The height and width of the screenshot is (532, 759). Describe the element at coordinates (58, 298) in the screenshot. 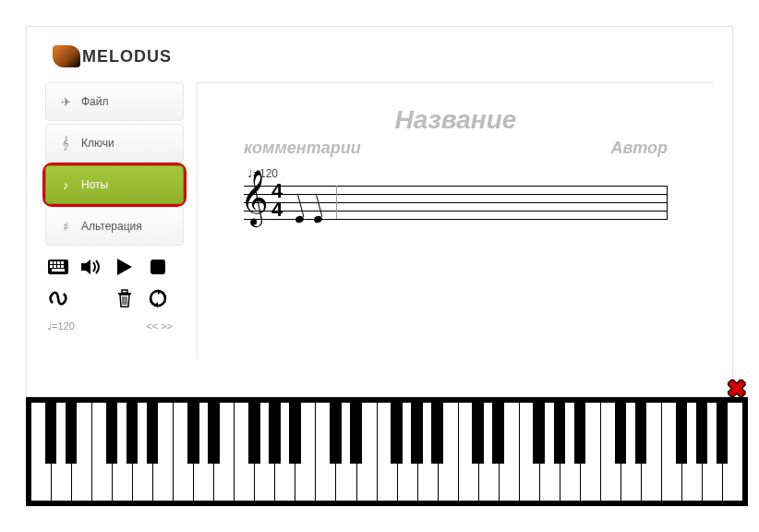

I see `loop-button` at that location.